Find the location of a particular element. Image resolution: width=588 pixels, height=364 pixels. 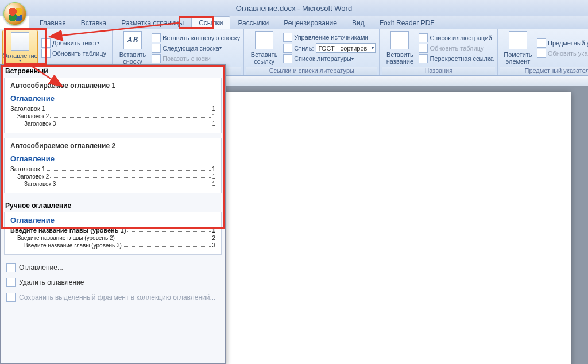

update-icon is located at coordinates (46, 53).